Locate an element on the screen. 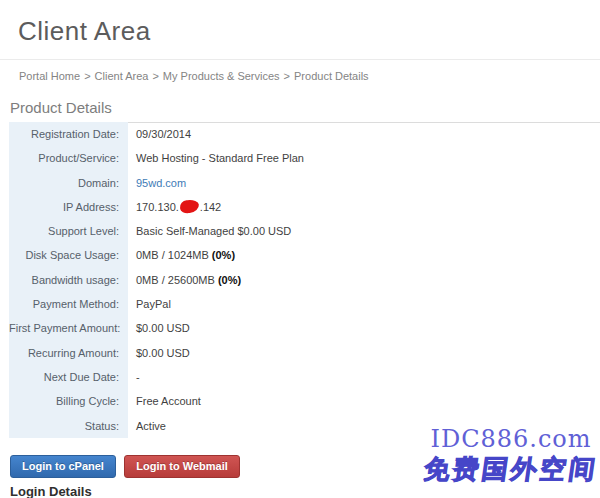 The width and height of the screenshot is (600, 498). detail-value: 95wd.com is located at coordinates (157, 183).